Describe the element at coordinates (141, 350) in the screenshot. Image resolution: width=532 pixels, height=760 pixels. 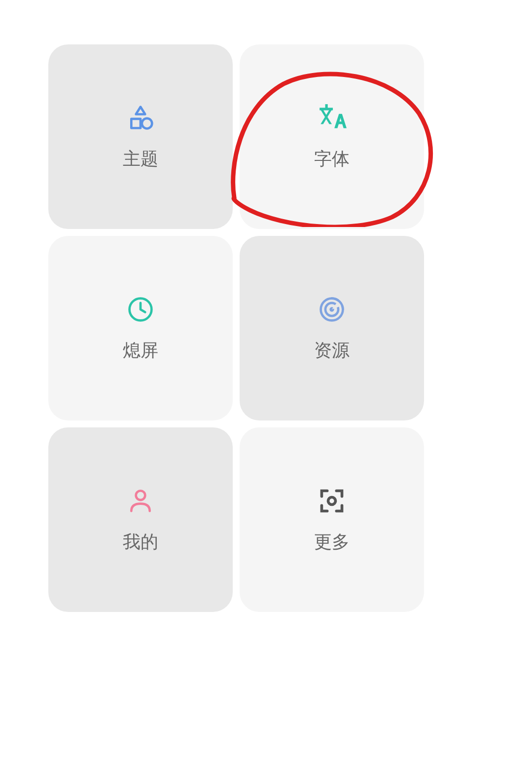
I see `tile-label: 熄屏` at that location.